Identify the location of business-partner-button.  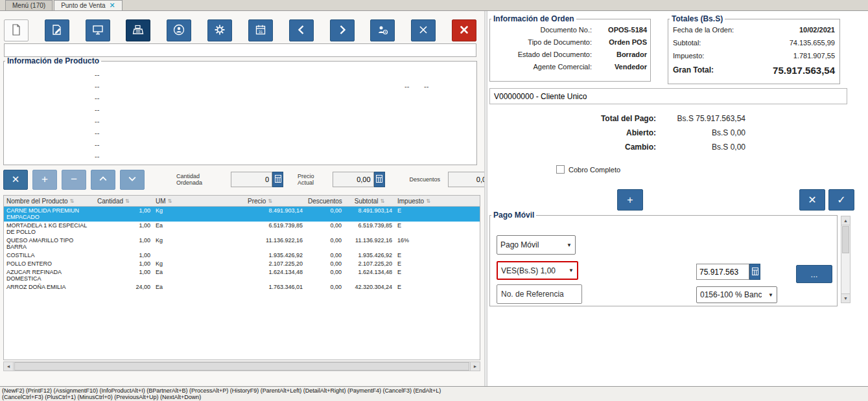
(179, 30).